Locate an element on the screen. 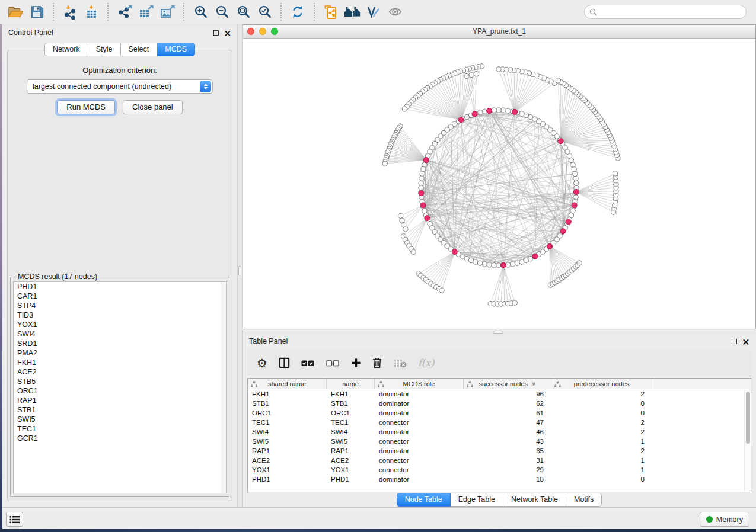 Image resolution: width=756 pixels, height=532 pixels. table-row: SWI5SWI5connector431 is located at coordinates (499, 441).